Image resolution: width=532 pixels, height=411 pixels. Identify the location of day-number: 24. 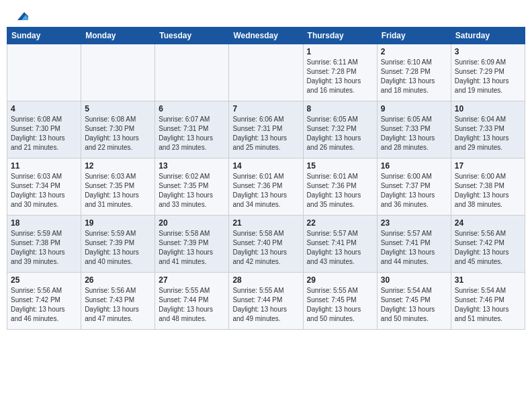
(488, 223).